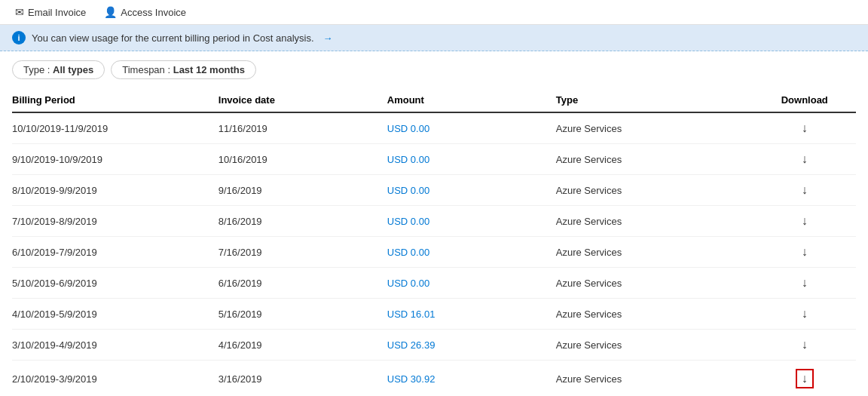  I want to click on timespan-filter-label: Timespan :, so click(146, 69).